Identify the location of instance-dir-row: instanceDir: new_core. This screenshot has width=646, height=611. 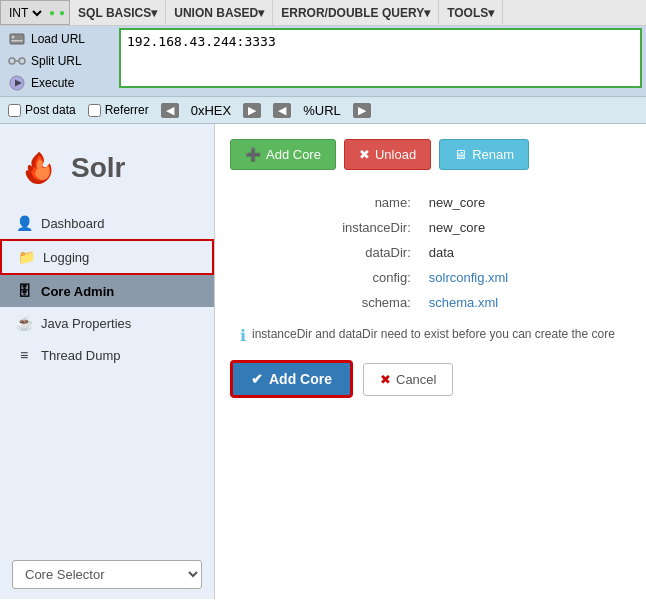
(430, 228).